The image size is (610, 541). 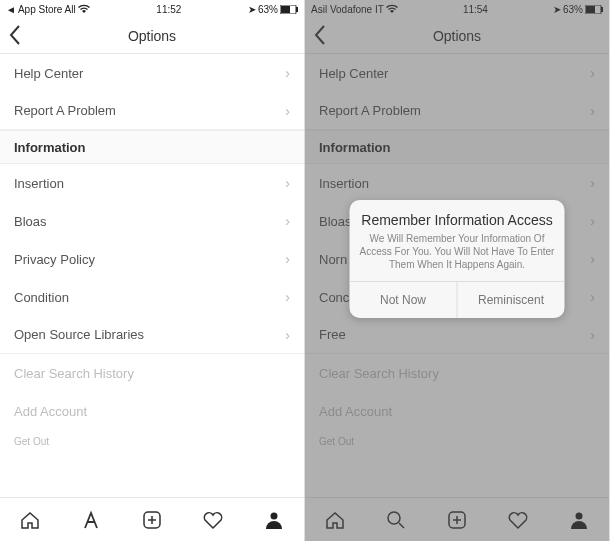 What do you see at coordinates (274, 520) in the screenshot?
I see `tab-profile` at bounding box center [274, 520].